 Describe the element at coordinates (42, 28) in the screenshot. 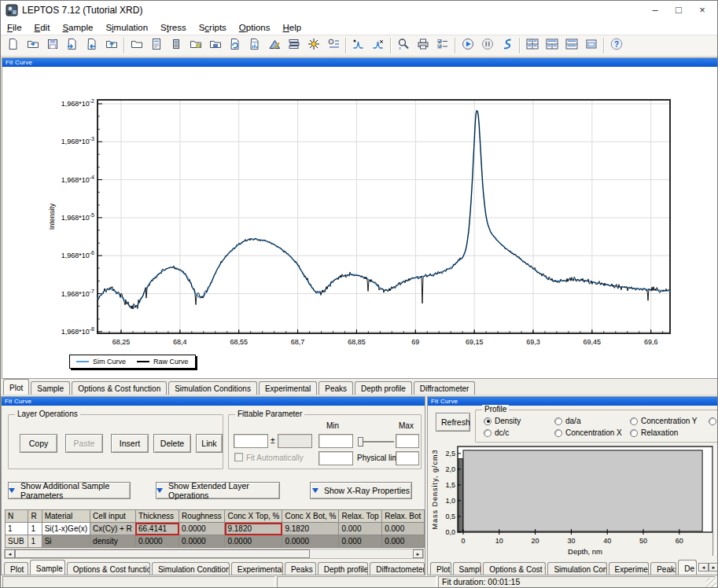

I see `menu-item-edit: Edit` at that location.